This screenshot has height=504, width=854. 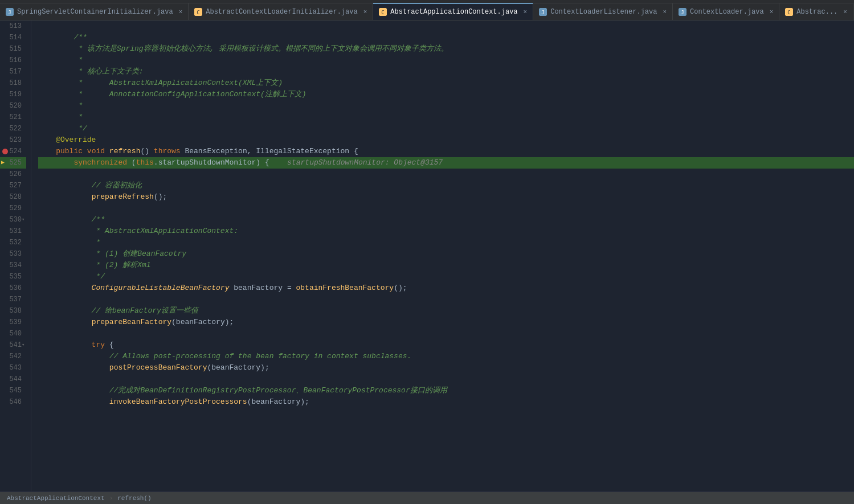 What do you see at coordinates (446, 368) in the screenshot?
I see `code-line-543: postProcessBeanFactory(beanFactory);` at bounding box center [446, 368].